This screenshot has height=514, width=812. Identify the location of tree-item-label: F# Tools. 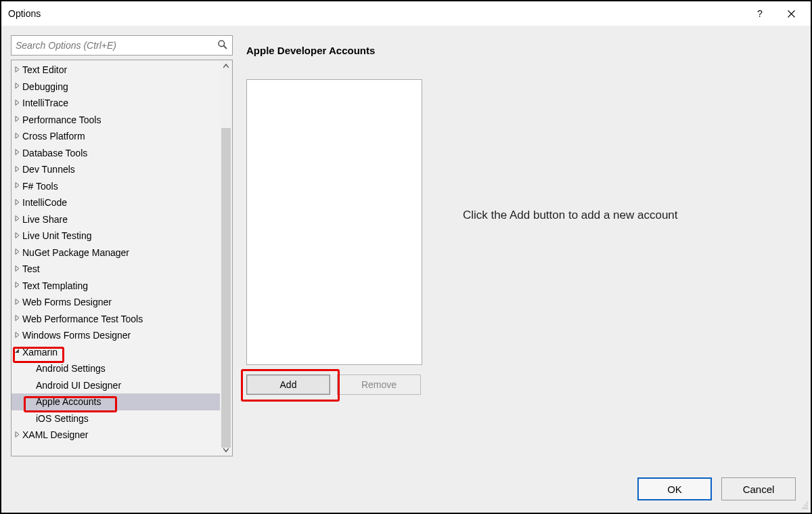
(41, 186).